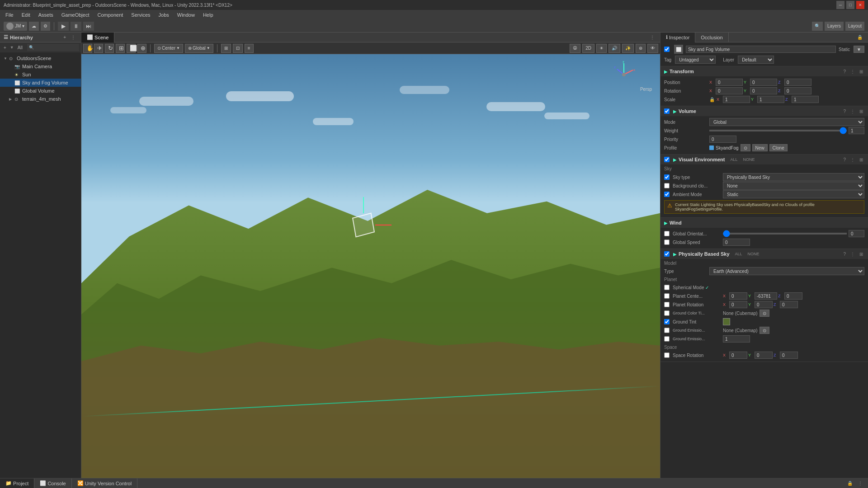 This screenshot has height=488, width=868. What do you see at coordinates (110, 15) in the screenshot?
I see `menu-component: Component` at bounding box center [110, 15].